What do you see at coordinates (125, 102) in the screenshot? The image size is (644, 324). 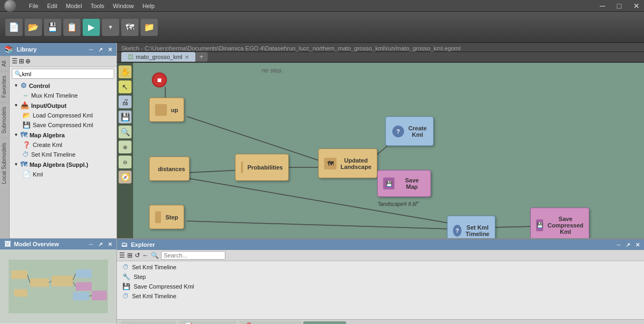 I see `print-tool: 🖨` at bounding box center [125, 102].